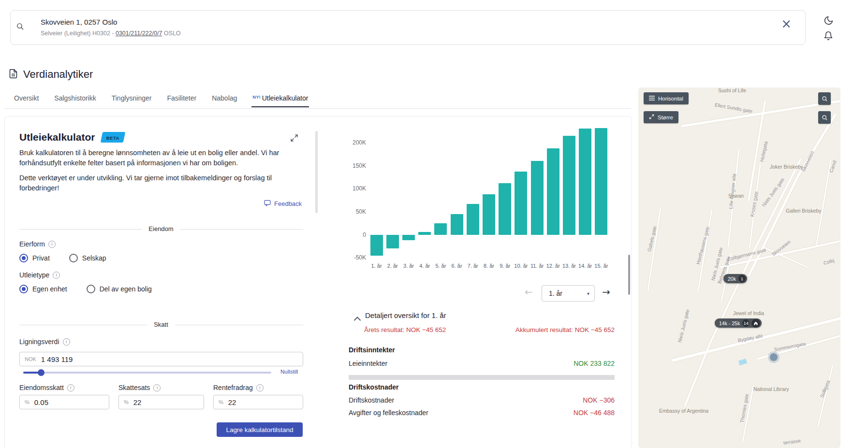 This screenshot has width=868, height=448. Describe the element at coordinates (473, 219) in the screenshot. I see `bar-7-r` at that location.